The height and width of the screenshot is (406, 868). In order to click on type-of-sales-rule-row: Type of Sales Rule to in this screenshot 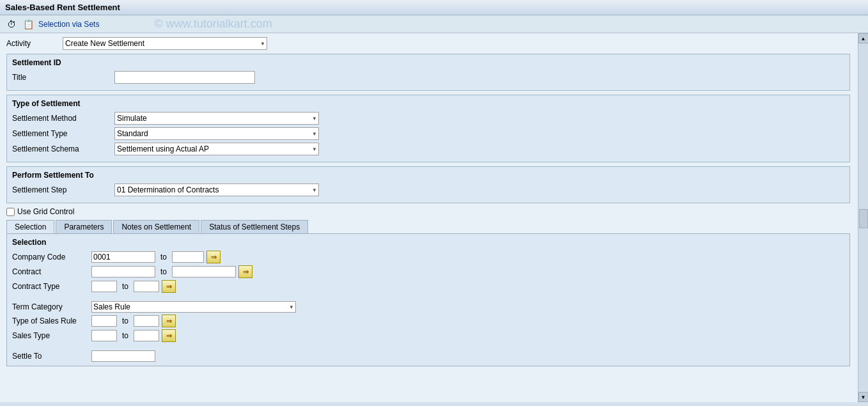, I will do `click(428, 321)`.